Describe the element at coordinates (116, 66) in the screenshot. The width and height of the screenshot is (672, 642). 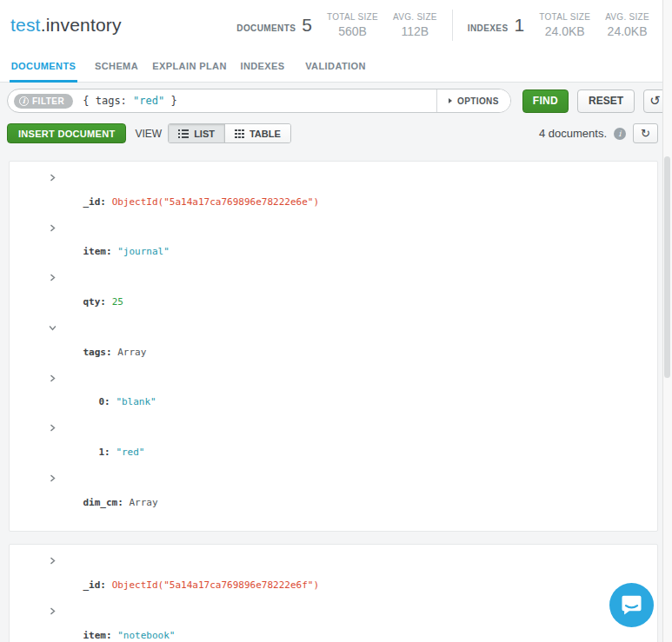
I see `tab-schema: SCHEMA` at that location.